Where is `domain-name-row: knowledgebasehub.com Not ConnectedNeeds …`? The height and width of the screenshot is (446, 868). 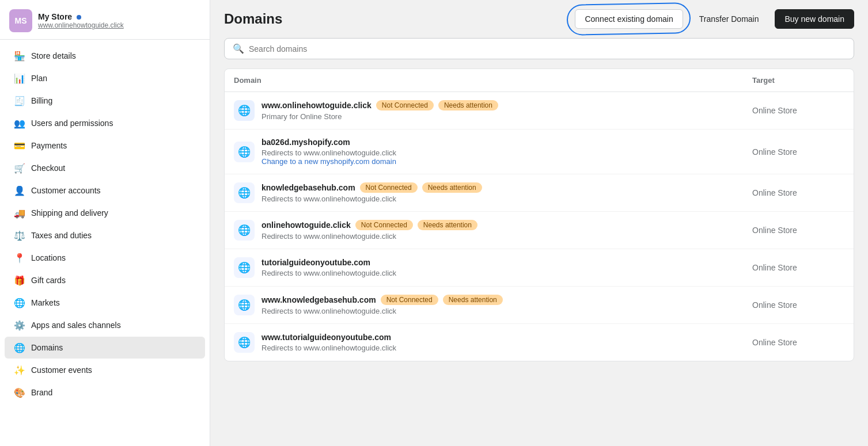 domain-name-row: knowledgebasehub.com Not ConnectedNeeds … is located at coordinates (503, 188).